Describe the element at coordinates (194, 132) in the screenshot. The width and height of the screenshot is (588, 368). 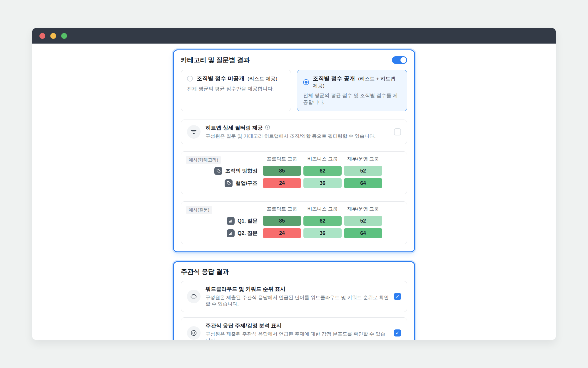
I see `filter-icon` at that location.